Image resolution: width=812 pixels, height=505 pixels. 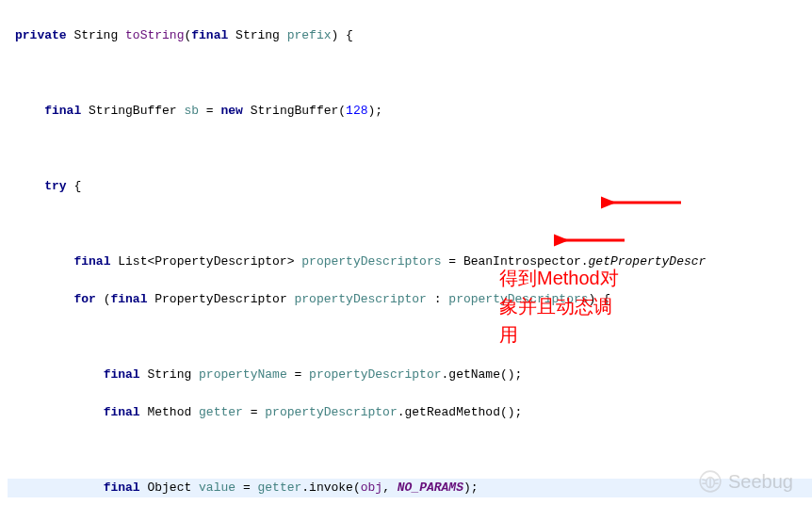 I want to click on code-line-highlighted: final Object value = getter.invoke(obj, …, so click(x=410, y=488).